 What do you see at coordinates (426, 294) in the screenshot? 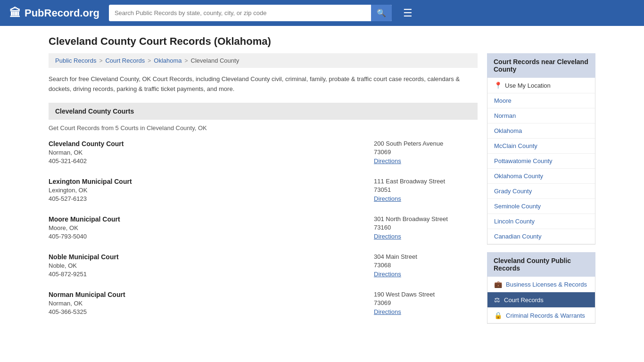
I see `court-address: 190 West Daws Street` at bounding box center [426, 294].